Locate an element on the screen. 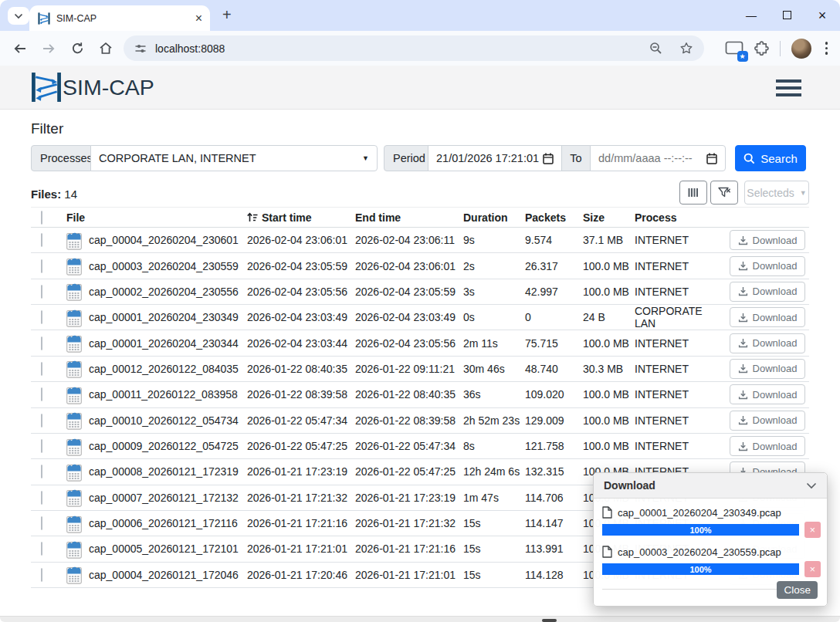 This screenshot has height=622, width=840. close-panel-button: Close is located at coordinates (797, 590).